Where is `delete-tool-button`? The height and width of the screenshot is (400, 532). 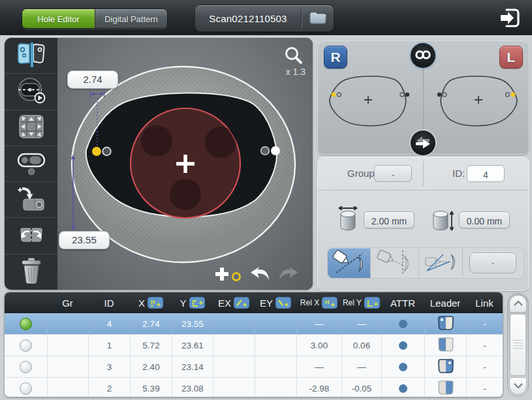 delete-tool-button is located at coordinates (31, 272).